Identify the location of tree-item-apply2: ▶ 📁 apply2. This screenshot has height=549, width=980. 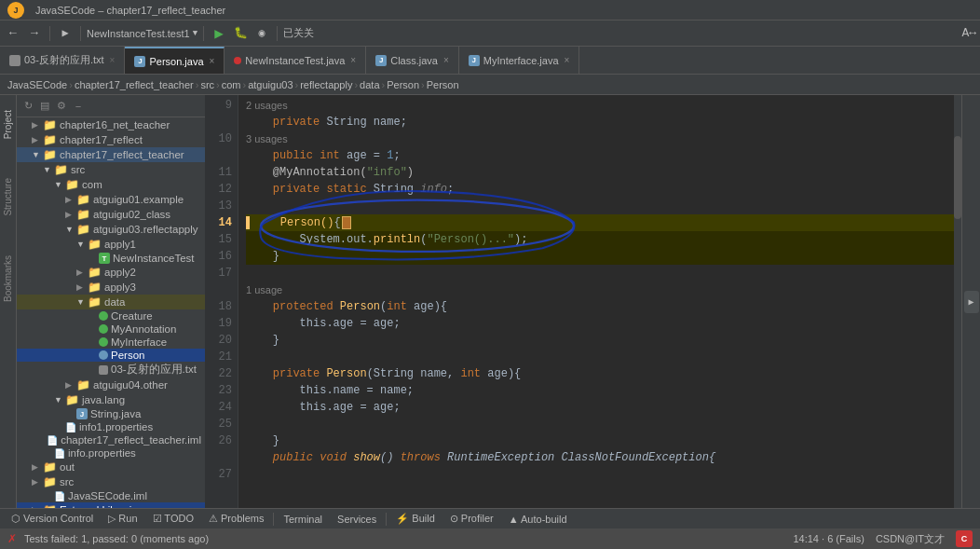
(111, 272).